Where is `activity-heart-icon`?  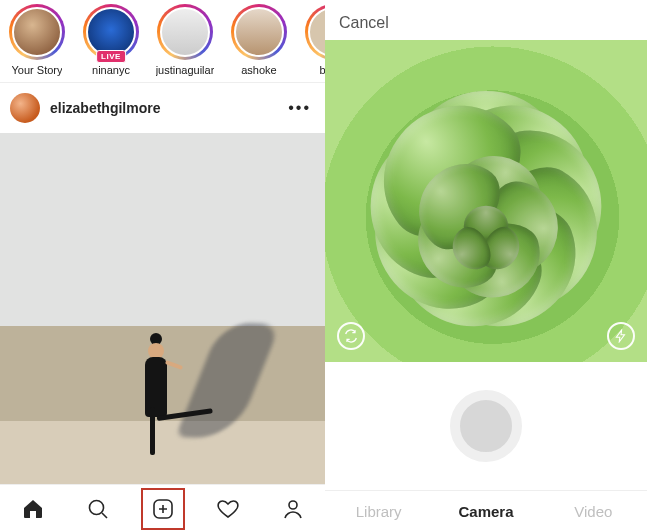 activity-heart-icon is located at coordinates (228, 509).